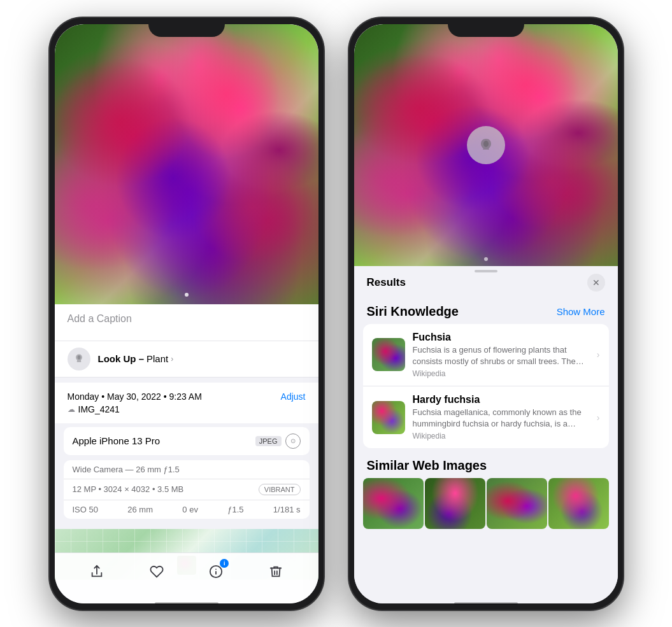 The width and height of the screenshot is (672, 627). Describe the element at coordinates (596, 283) in the screenshot. I see `close-icon: ✕` at that location.